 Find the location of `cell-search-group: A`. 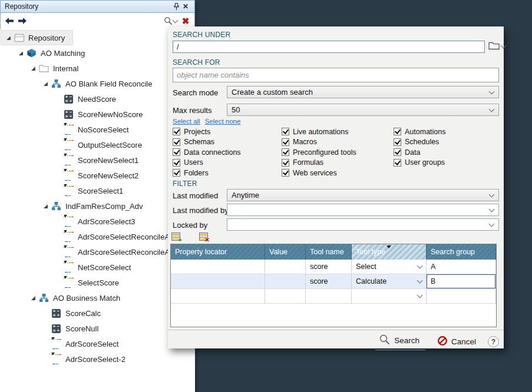

cell-search-group: A is located at coordinates (461, 267).